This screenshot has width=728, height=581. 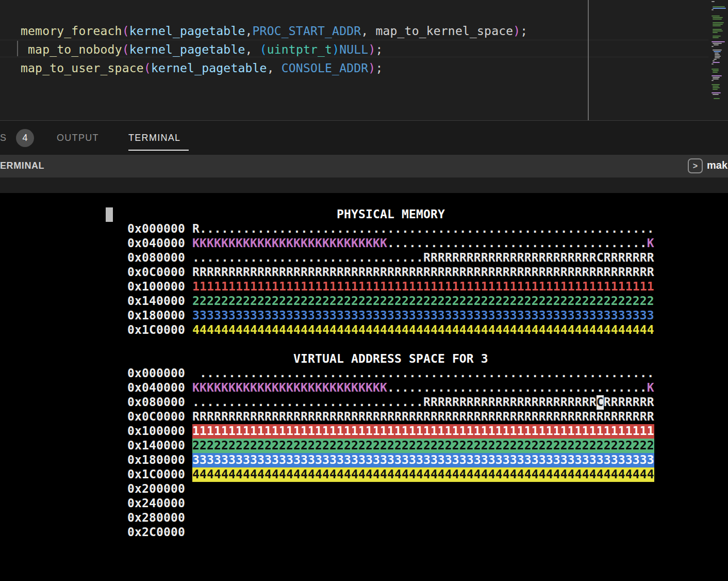 What do you see at coordinates (717, 165) in the screenshot?
I see `terminal-task-name: mak` at bounding box center [717, 165].